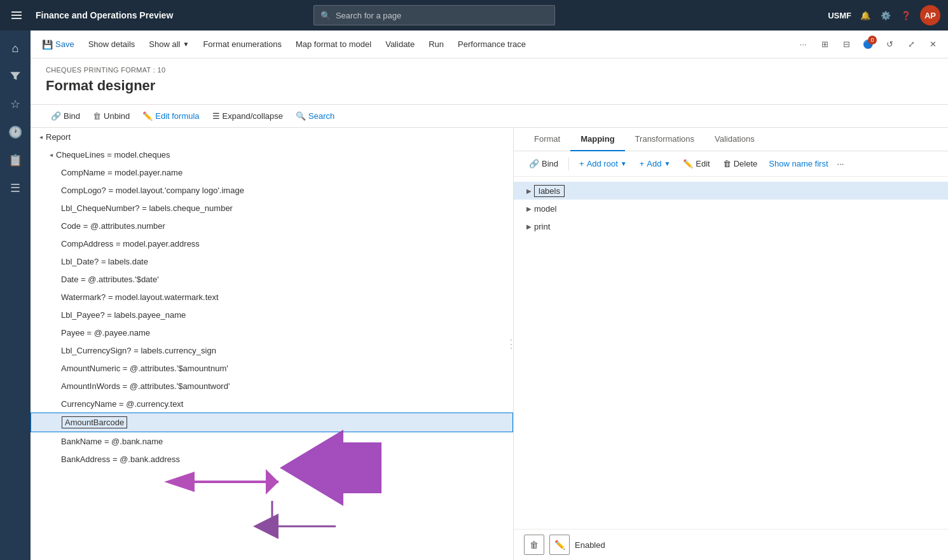  Describe the element at coordinates (727, 164) in the screenshot. I see `trash-icon: 🗑` at that location.